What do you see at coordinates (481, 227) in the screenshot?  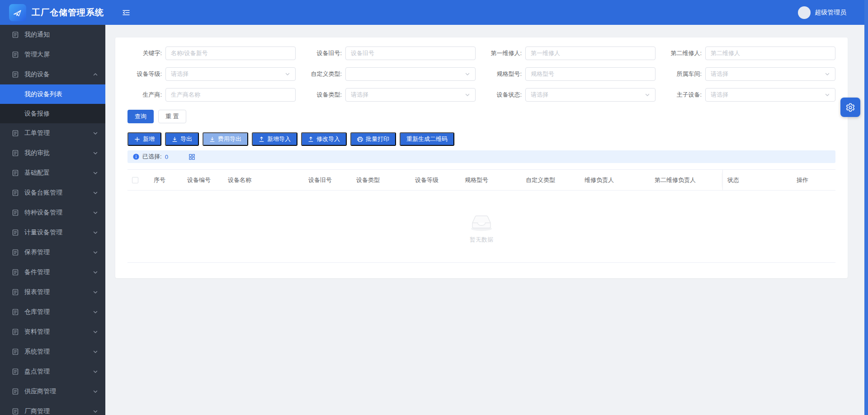 I see `empty-state: 暂无数据` at bounding box center [481, 227].